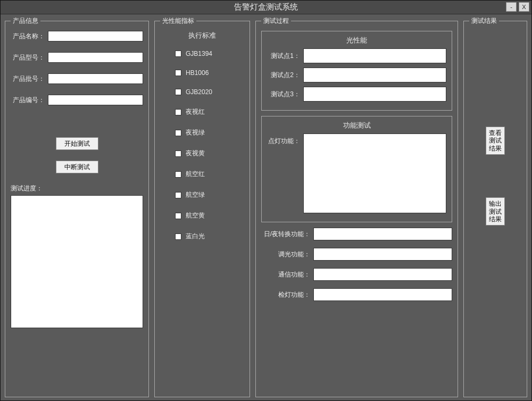  What do you see at coordinates (178, 237) in the screenshot?
I see `std-checkbox-bluewhite` at bounding box center [178, 237].